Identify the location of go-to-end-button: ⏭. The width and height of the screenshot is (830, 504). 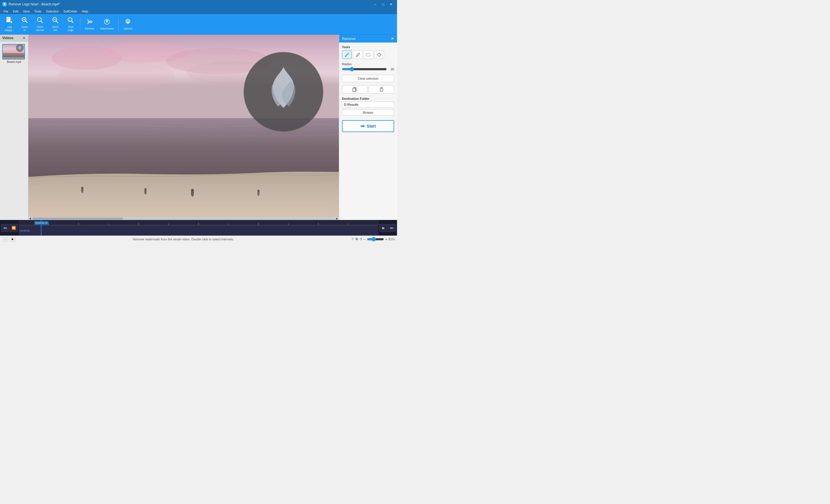
(392, 228).